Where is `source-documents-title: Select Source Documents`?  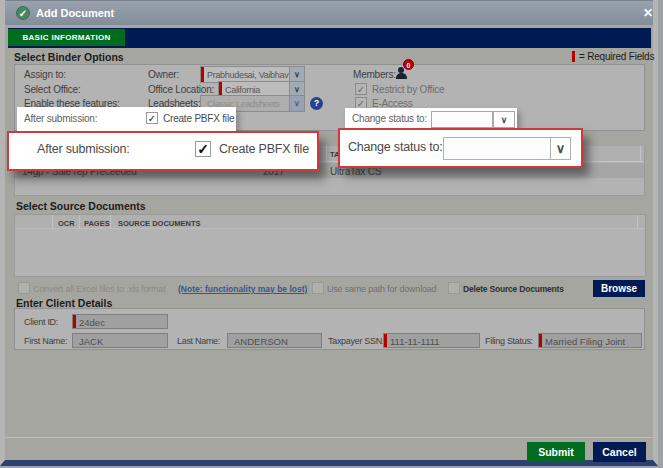 source-documents-title: Select Source Documents is located at coordinates (81, 206).